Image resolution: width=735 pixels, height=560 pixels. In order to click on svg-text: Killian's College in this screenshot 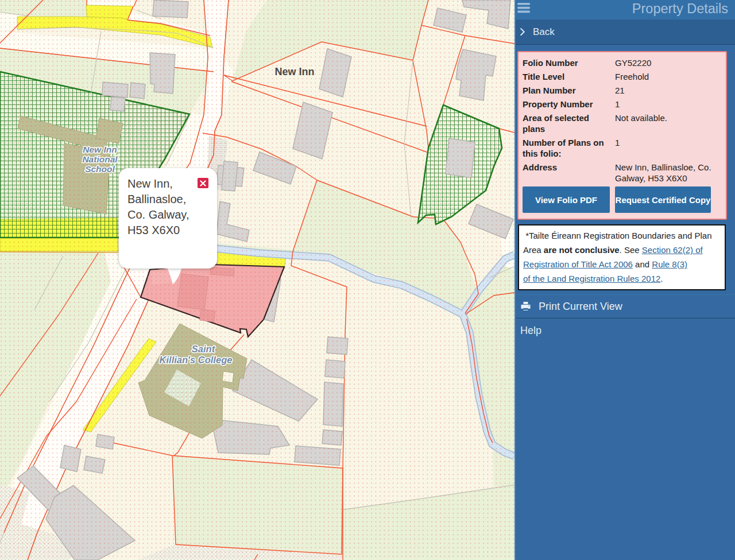, I will do `click(196, 360)`.